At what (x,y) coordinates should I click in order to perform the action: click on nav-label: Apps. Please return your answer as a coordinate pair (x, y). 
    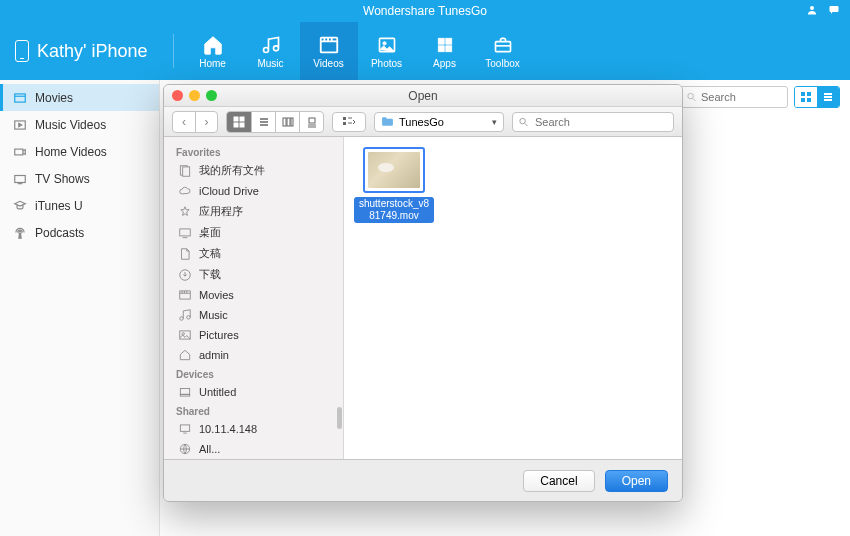
    Looking at the image, I should click on (444, 64).